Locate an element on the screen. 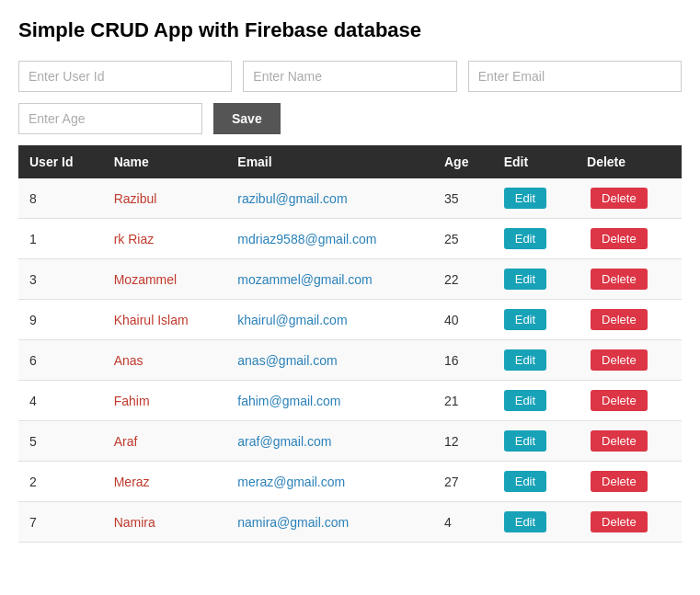 This screenshot has width=700, height=595. cell-email: fahim@gmail.com is located at coordinates (329, 401).